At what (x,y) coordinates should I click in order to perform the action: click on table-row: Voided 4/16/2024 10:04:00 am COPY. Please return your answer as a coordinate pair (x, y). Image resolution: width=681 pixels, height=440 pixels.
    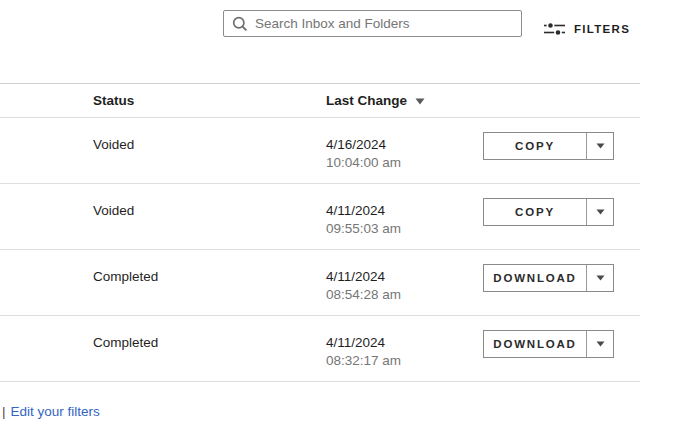
    Looking at the image, I should click on (320, 151).